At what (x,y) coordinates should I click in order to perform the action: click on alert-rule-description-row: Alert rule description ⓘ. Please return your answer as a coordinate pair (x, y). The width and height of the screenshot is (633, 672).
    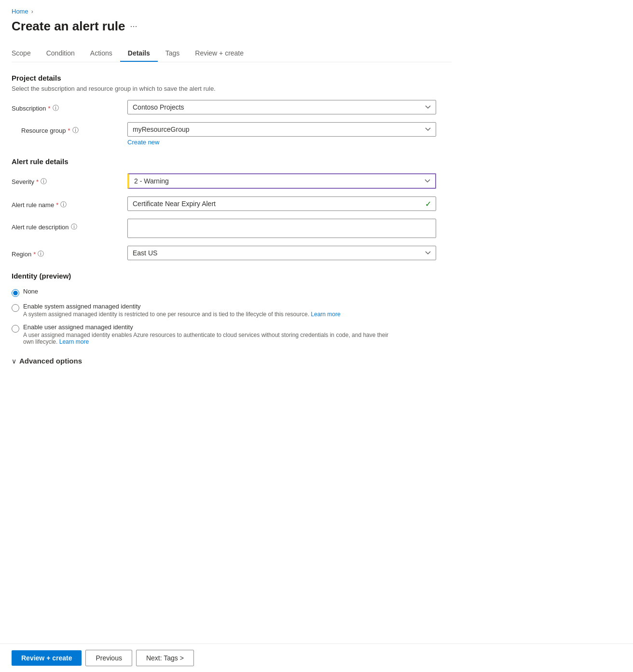
    Looking at the image, I should click on (232, 228).